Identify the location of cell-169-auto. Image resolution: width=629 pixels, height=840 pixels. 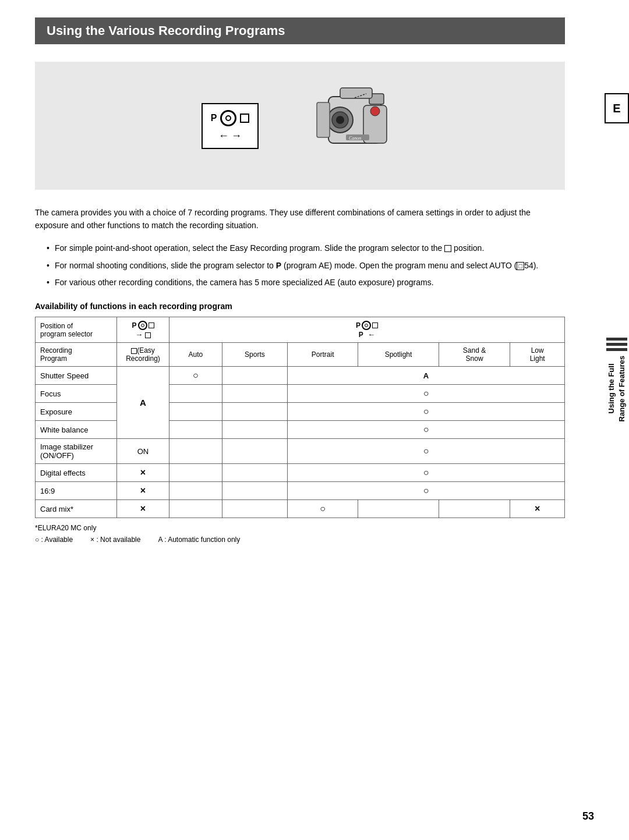
(196, 491).